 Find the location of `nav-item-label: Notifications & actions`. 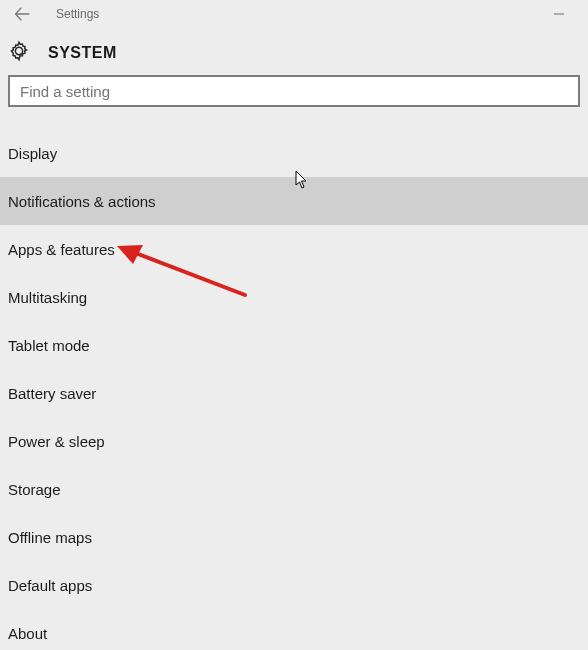

nav-item-label: Notifications & actions is located at coordinates (82, 202).